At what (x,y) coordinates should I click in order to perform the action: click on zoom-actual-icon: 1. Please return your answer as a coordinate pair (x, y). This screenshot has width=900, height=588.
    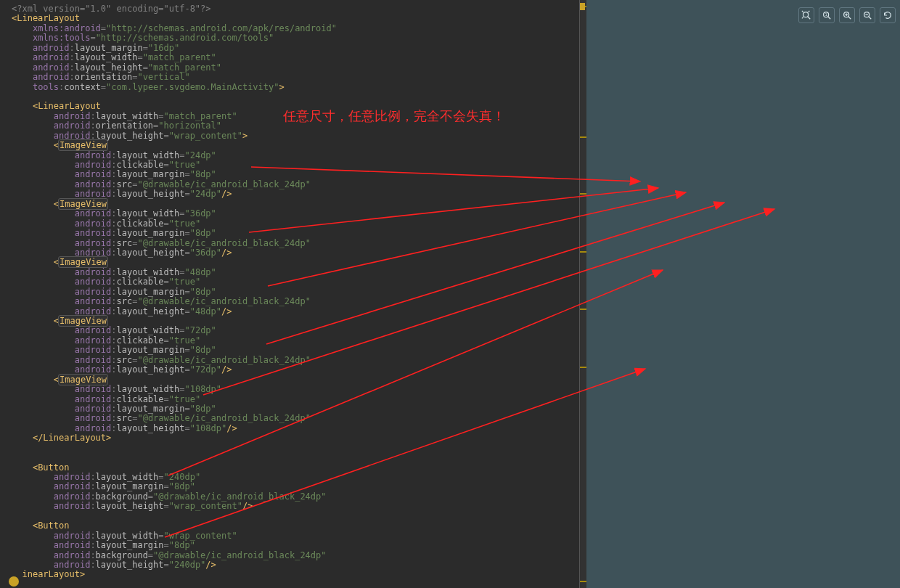
    Looking at the image, I should click on (827, 15).